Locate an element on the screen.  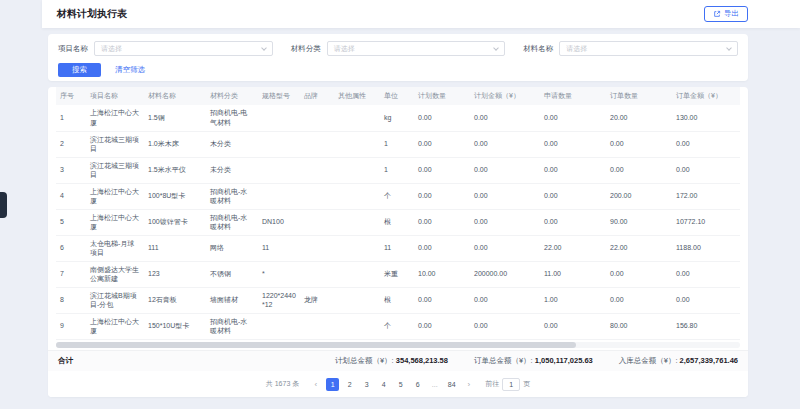
summary-item: 入库总金额（¥）: 2,657,339,761.46 is located at coordinates (678, 361).